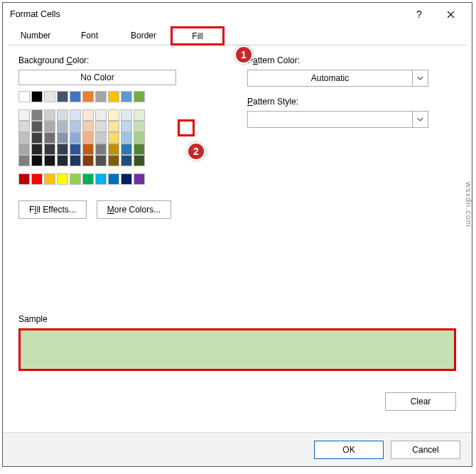 This screenshot has width=476, height=474. I want to click on callout-2: 2, so click(196, 151).